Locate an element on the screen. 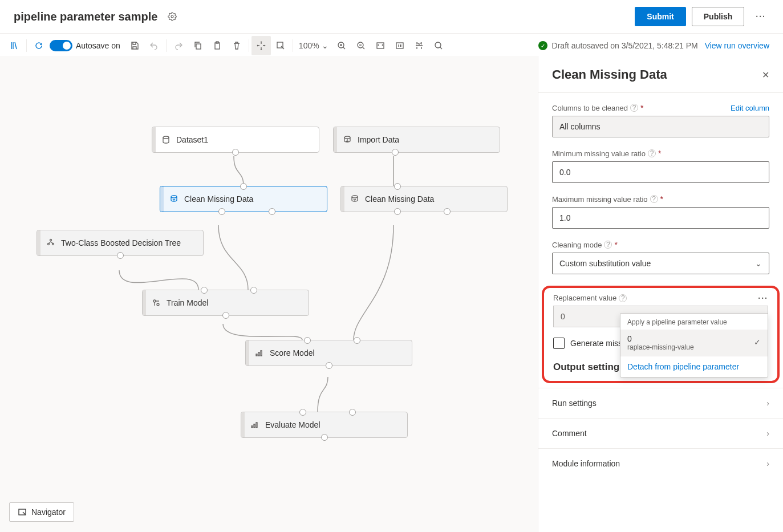 This screenshot has height=532, width=783. autolayout-icon is located at coordinates (419, 46).